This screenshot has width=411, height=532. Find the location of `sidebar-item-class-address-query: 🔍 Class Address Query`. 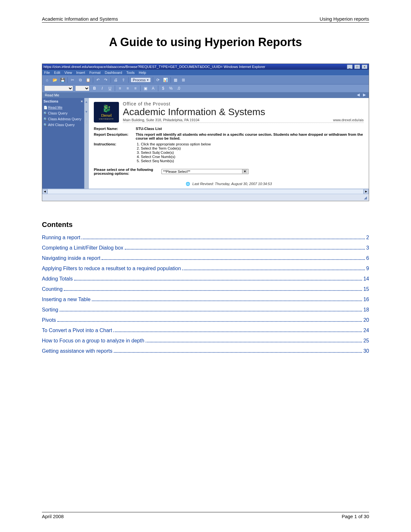

sidebar-item-class-address-query: 🔍 Class Address Query is located at coordinates (63, 119).